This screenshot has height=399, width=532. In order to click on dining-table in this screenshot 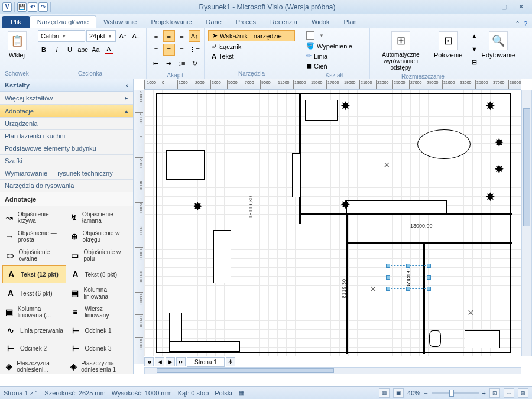, I will do `click(444, 144)`.